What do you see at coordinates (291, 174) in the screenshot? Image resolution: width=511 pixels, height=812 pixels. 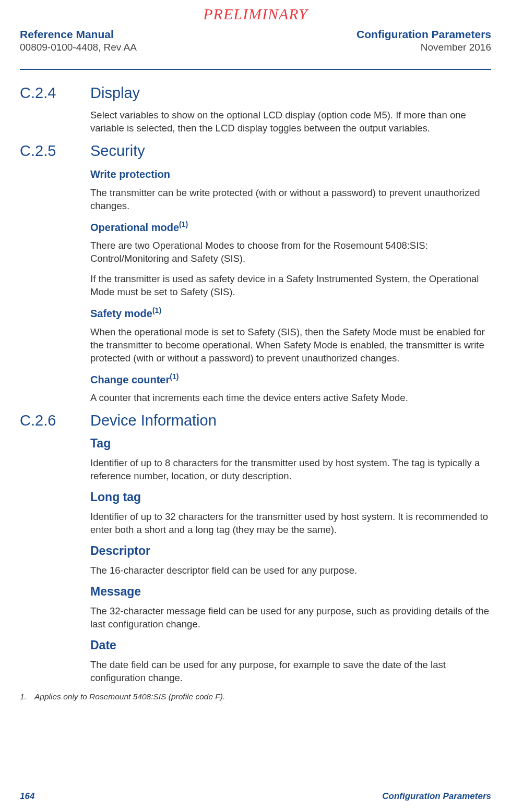 I see `subheading: Write protection` at bounding box center [291, 174].